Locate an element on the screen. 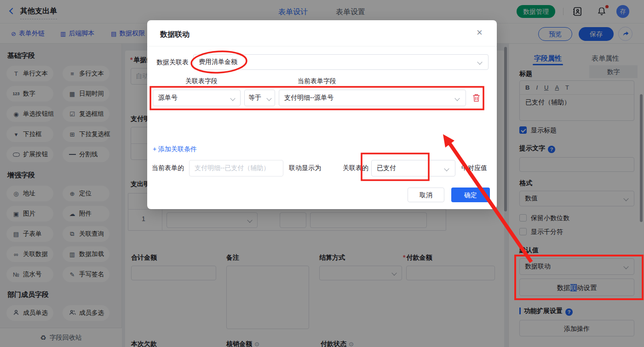 This screenshot has width=644, height=347. rel-table-value: 费用清单金额 is located at coordinates (341, 62).